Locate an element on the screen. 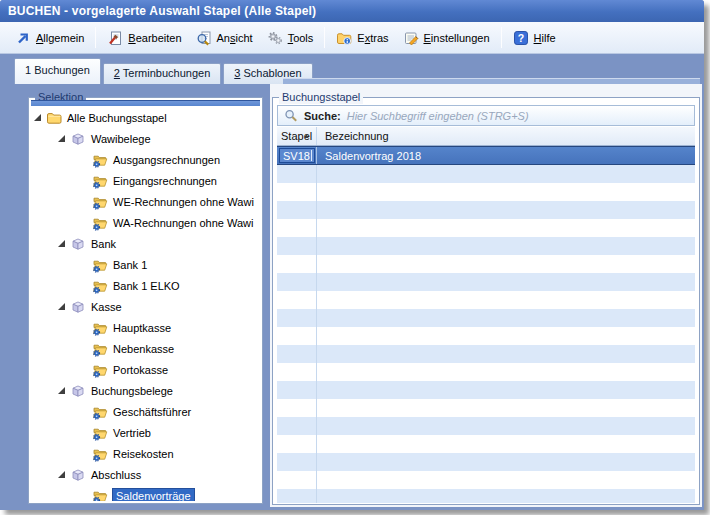  stapel-cell-editor: SV18 is located at coordinates (297, 156).